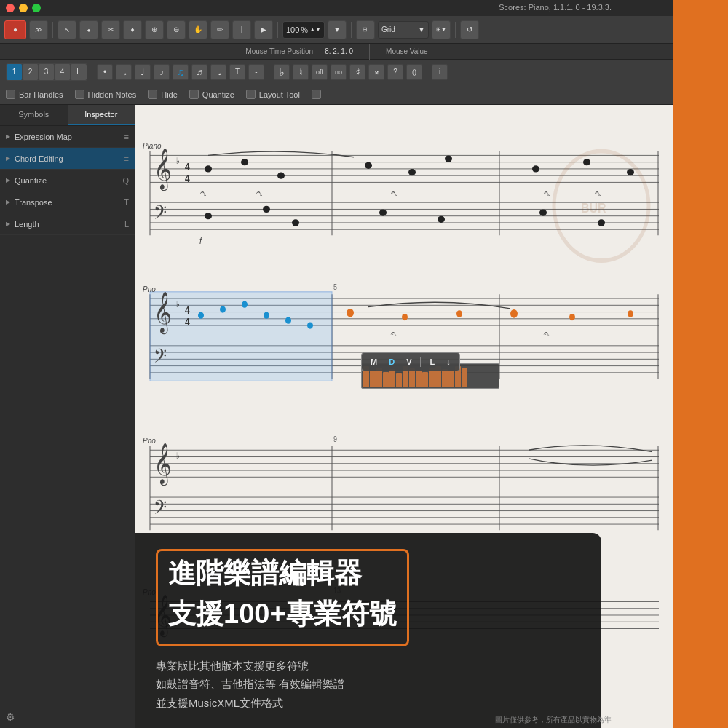 This screenshot has height=728, width=728. I want to click on paren-btn: (), so click(414, 72).